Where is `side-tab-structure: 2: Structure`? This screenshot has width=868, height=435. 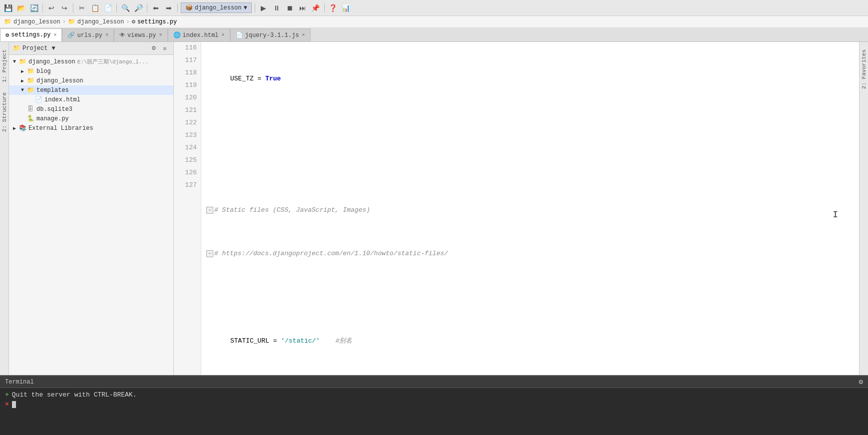
side-tab-structure: 2: Structure is located at coordinates (4, 112).